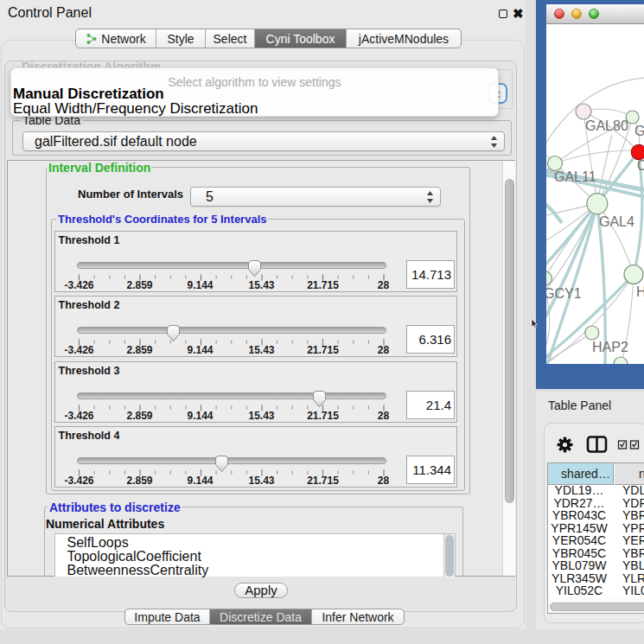  Describe the element at coordinates (641, 166) in the screenshot. I see `svg-text: C` at that location.